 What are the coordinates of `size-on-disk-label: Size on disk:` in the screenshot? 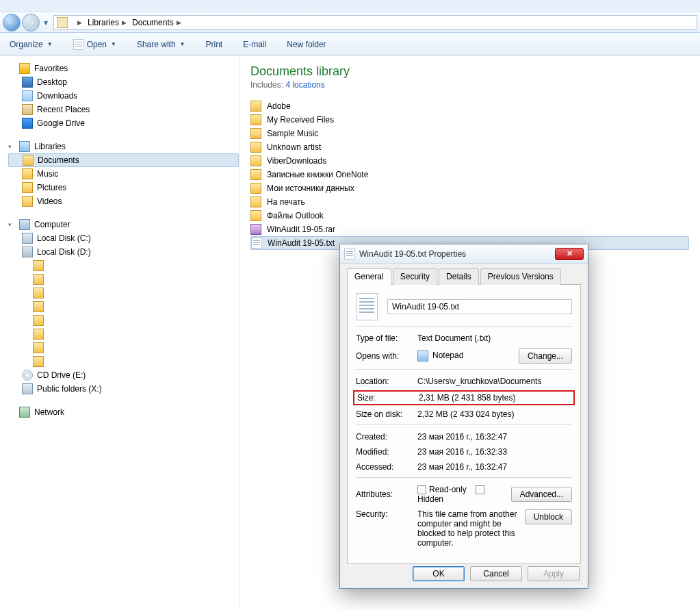 It's located at (387, 414).